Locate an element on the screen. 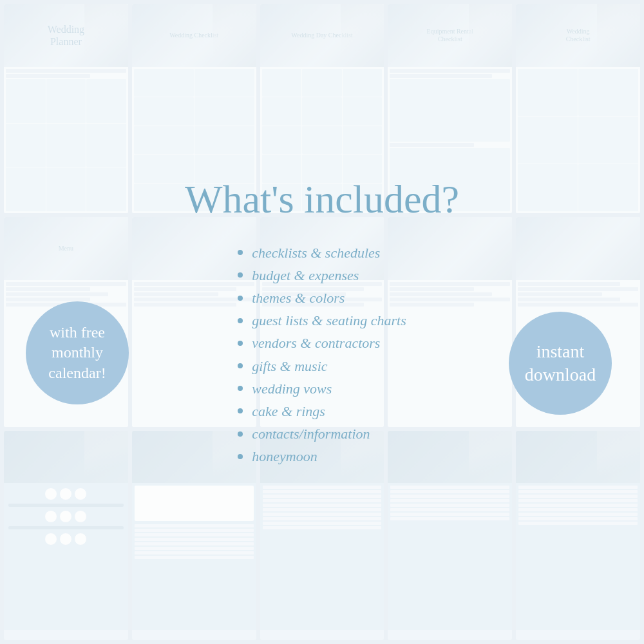 This screenshot has height=644, width=644. list-item-guest-lists: guest lists & seating charts is located at coordinates (322, 321).